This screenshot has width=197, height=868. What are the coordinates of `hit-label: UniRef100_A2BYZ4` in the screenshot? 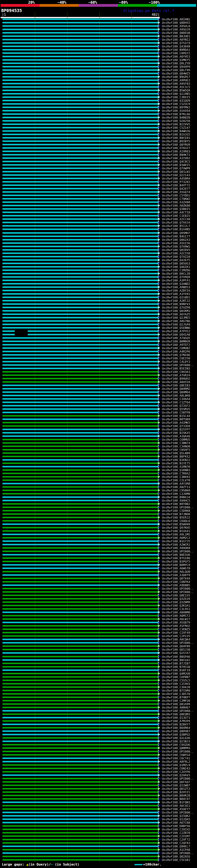 It's located at (176, 290).